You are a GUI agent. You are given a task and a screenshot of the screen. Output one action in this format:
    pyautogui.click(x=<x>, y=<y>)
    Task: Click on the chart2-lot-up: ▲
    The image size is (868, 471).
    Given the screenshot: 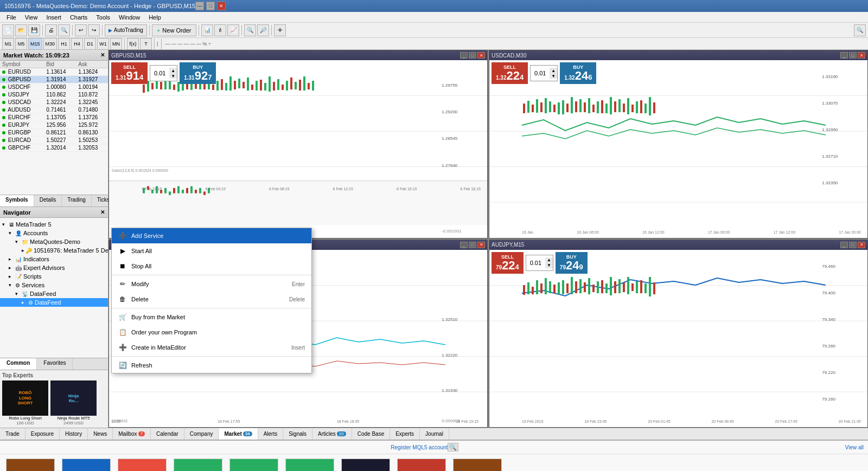 What is the action you would take?
    pyautogui.click(x=553, y=70)
    